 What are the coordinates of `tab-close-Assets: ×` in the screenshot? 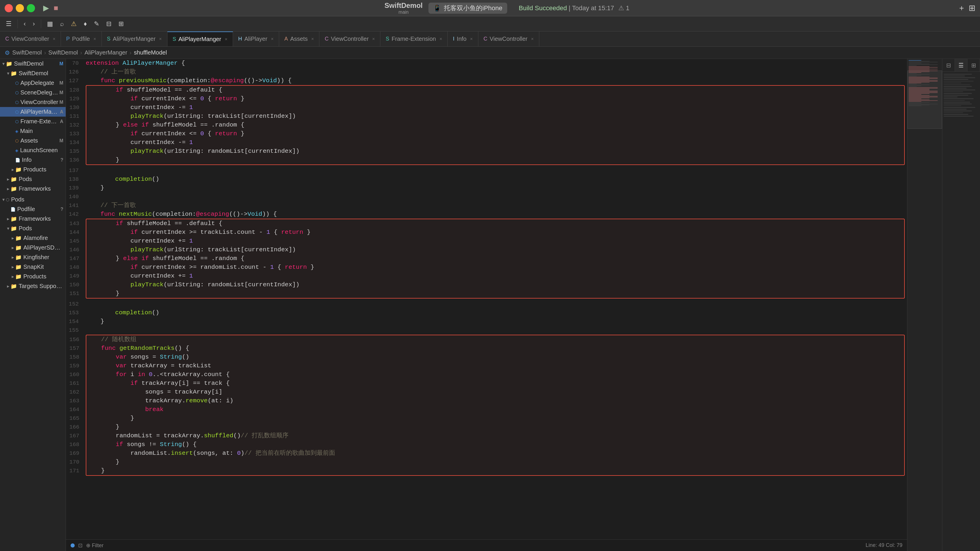 It's located at (313, 39).